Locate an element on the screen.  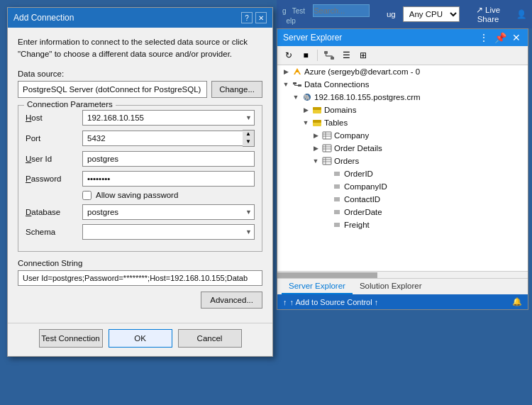
se-tab-server-explorer: Server Explorer is located at coordinates (317, 287).